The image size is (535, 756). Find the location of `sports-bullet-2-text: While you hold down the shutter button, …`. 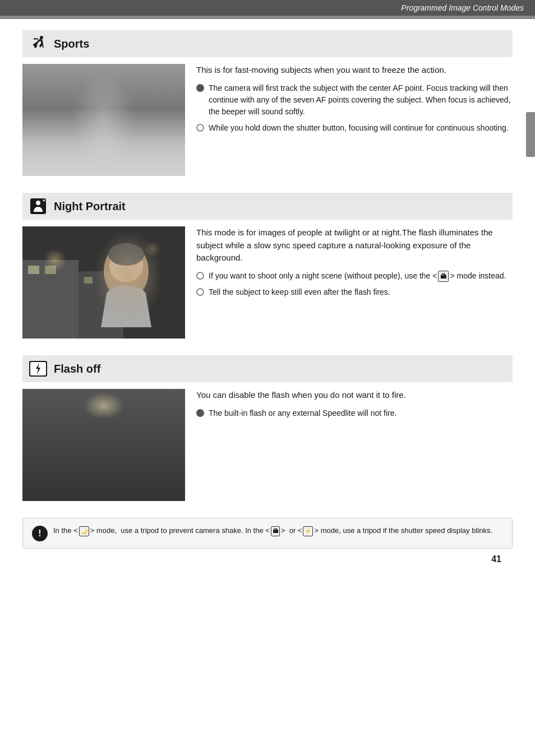

sports-bullet-2-text: While you hold down the shutter button, … is located at coordinates (359, 128).